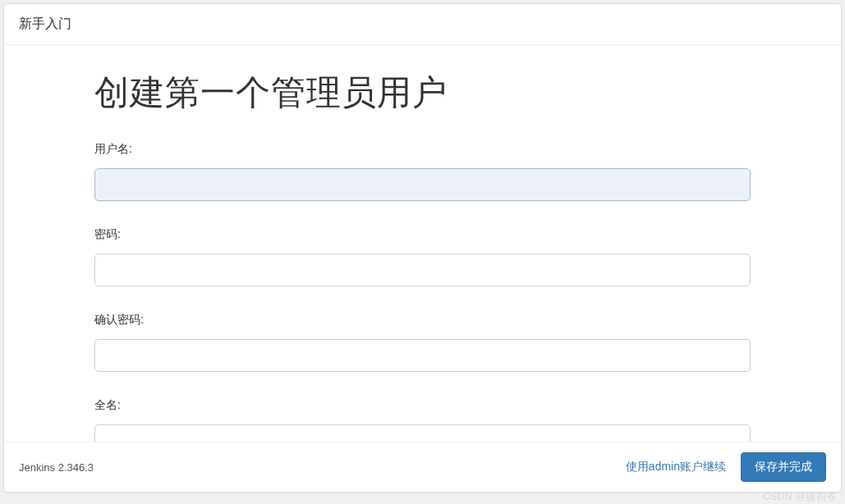 The width and height of the screenshot is (845, 504). Describe the element at coordinates (422, 185) in the screenshot. I see `username-input` at that location.